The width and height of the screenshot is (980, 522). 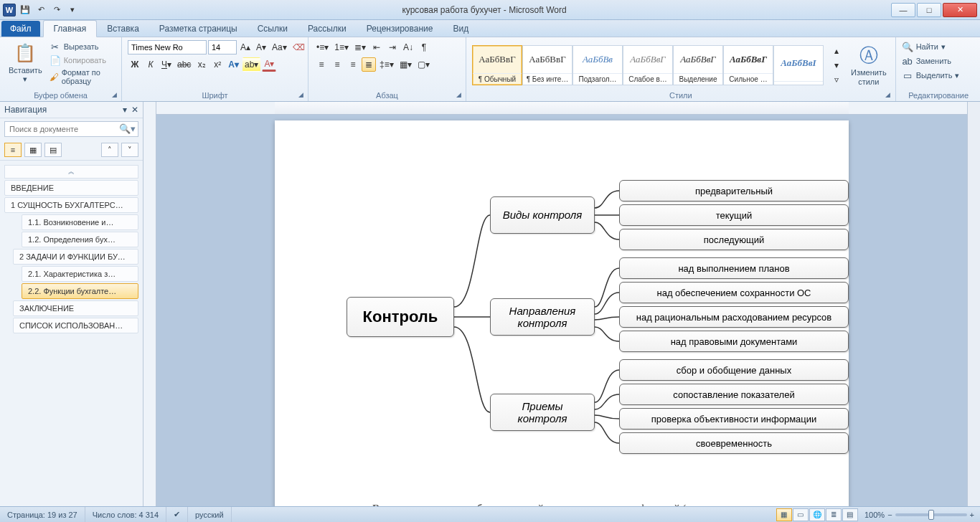 I want to click on horizontal-ruler, so click(x=562, y=108).